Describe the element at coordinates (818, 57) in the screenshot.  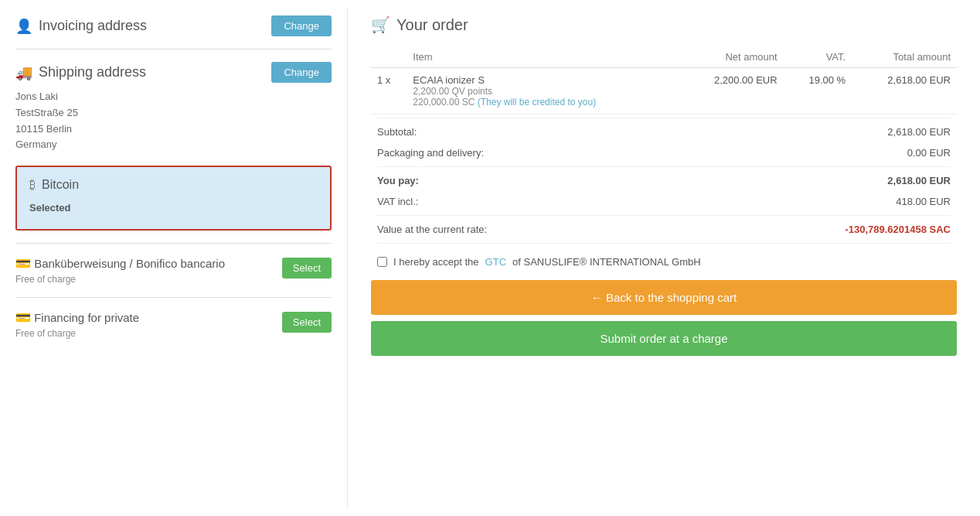
I see `col-vat: VAT.` at that location.